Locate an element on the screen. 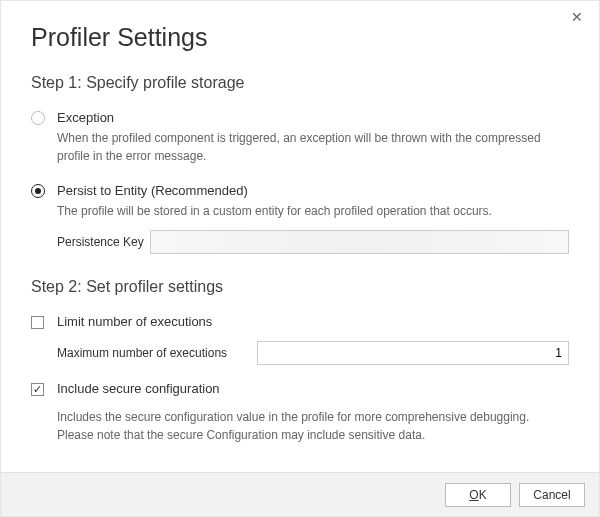 The height and width of the screenshot is (517, 600). radio-persist is located at coordinates (38, 191).